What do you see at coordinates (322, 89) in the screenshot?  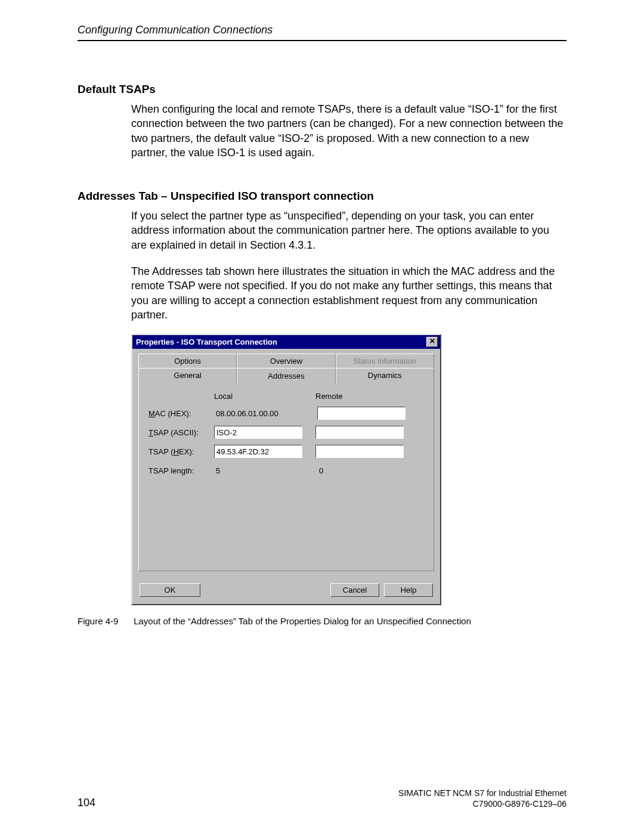 I see `heading-default-tsaps: Default TSAPs` at bounding box center [322, 89].